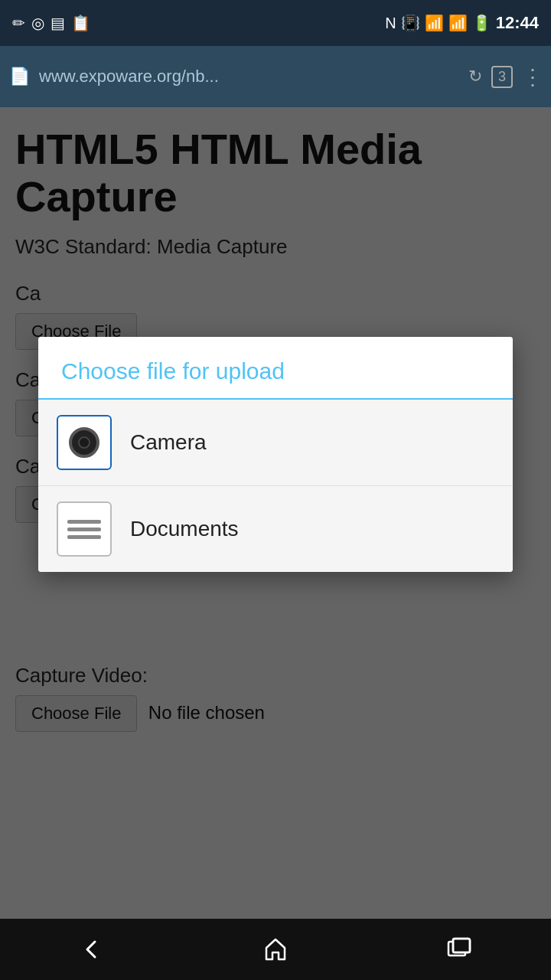 Image resolution: width=551 pixels, height=980 pixels. What do you see at coordinates (18, 23) in the screenshot?
I see `edit-status-icon: ✏` at bounding box center [18, 23].